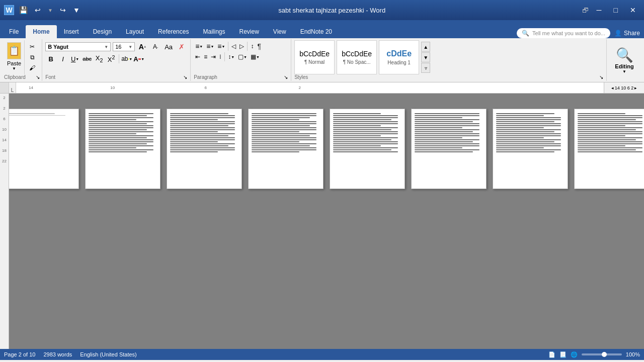 Image resolution: width=644 pixels, height=362 pixels. What do you see at coordinates (243, 57) in the screenshot?
I see `shading-button: ▢▼` at bounding box center [243, 57].